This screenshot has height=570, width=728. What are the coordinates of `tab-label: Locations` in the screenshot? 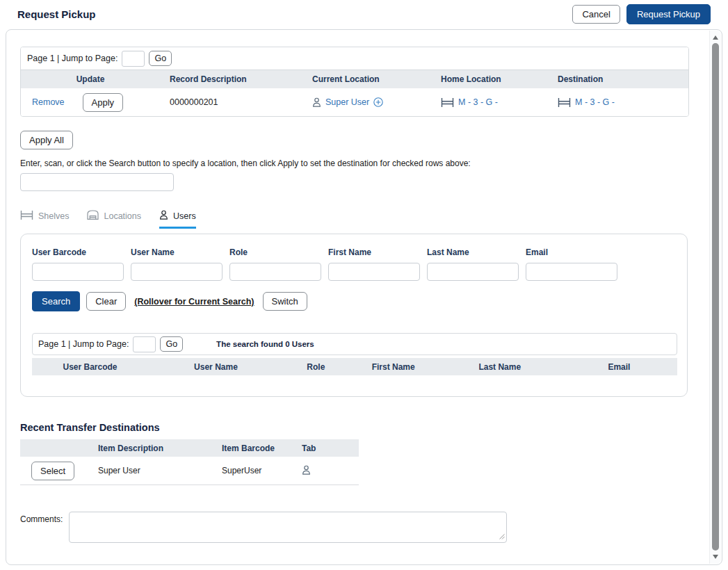 It's located at (122, 216).